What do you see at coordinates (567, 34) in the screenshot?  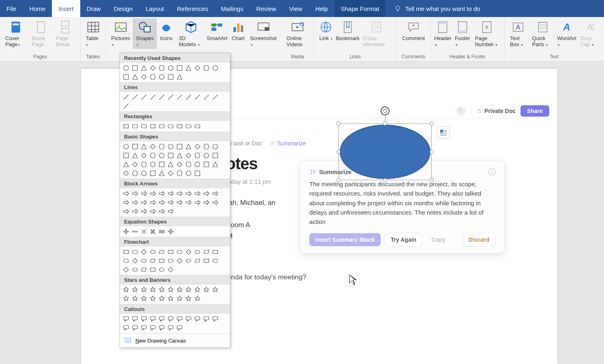 I see `wordart-button: A WordArt ▾` at bounding box center [567, 34].